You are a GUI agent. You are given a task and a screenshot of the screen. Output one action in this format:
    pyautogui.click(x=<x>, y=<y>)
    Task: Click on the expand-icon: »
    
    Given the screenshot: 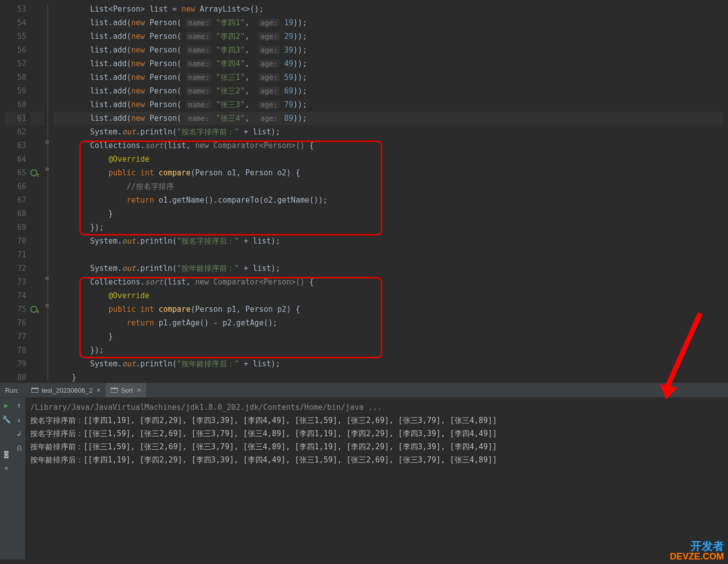 What is the action you would take?
    pyautogui.click(x=7, y=468)
    